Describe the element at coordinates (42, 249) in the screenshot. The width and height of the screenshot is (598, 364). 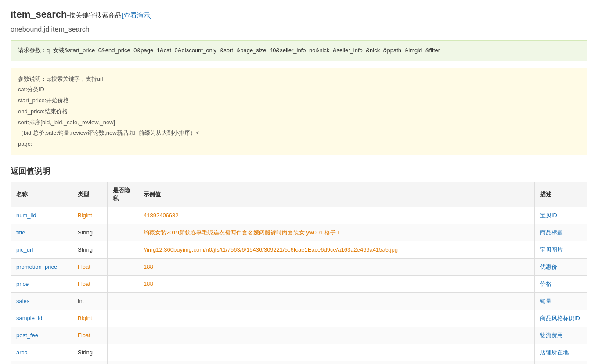
I see `cell-name: pic_url` at that location.